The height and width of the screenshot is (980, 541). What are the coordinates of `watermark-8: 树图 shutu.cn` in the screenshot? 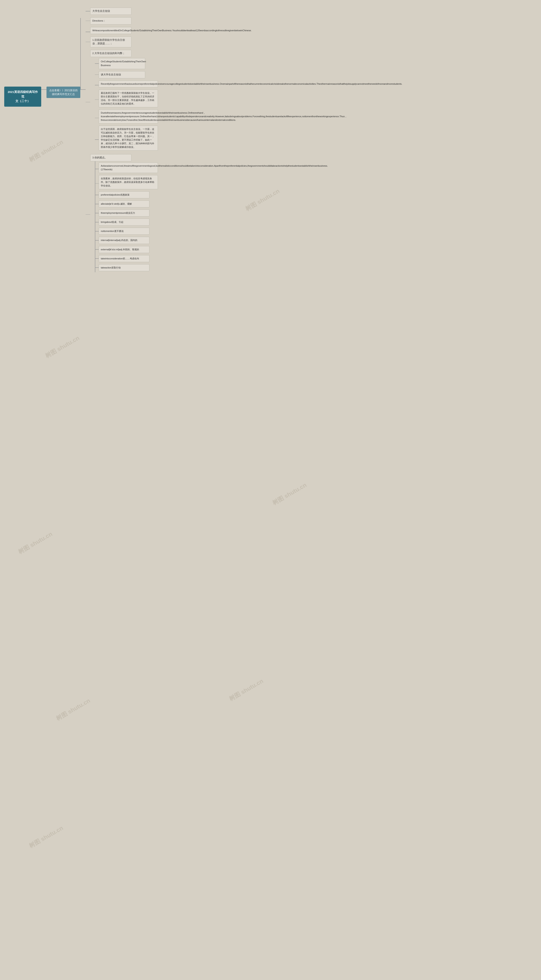 It's located at (246, 690).